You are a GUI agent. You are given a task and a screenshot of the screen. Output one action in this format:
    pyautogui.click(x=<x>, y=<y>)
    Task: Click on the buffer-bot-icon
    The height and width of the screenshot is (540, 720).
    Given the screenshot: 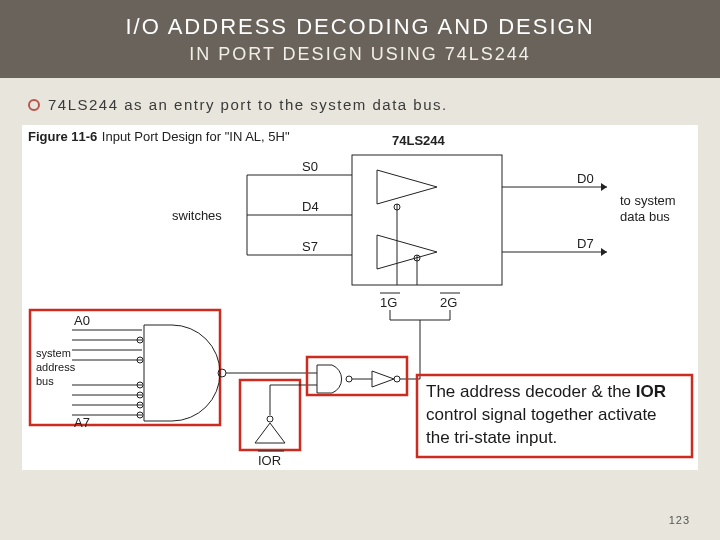 What is the action you would take?
    pyautogui.click(x=407, y=252)
    